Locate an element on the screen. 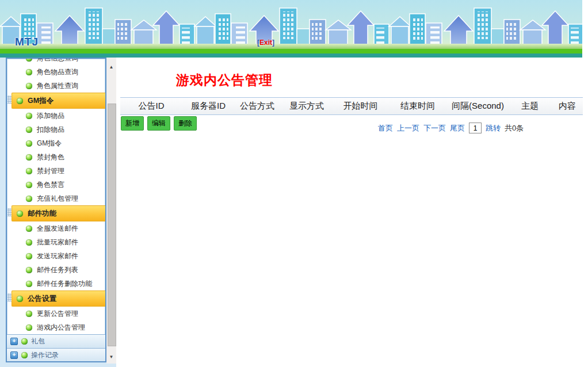  last-page-link: 尾页 is located at coordinates (457, 128).